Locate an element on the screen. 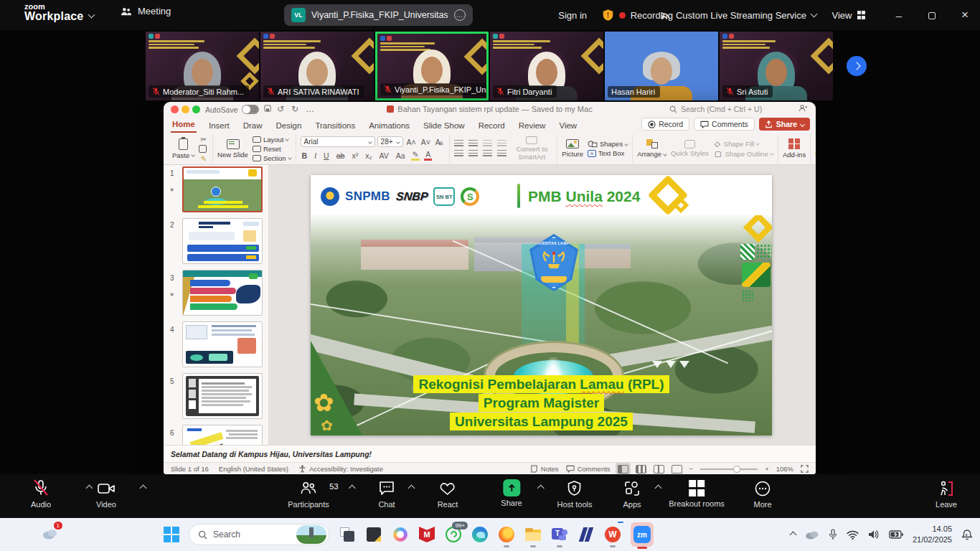 The height and width of the screenshot is (551, 980). superscript-button: x² is located at coordinates (354, 156).